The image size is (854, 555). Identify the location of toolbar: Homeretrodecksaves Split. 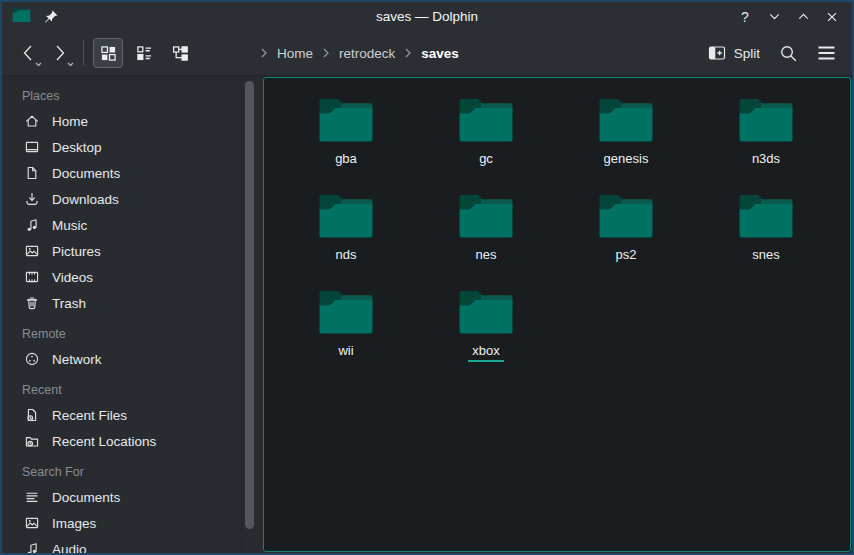
(427, 54).